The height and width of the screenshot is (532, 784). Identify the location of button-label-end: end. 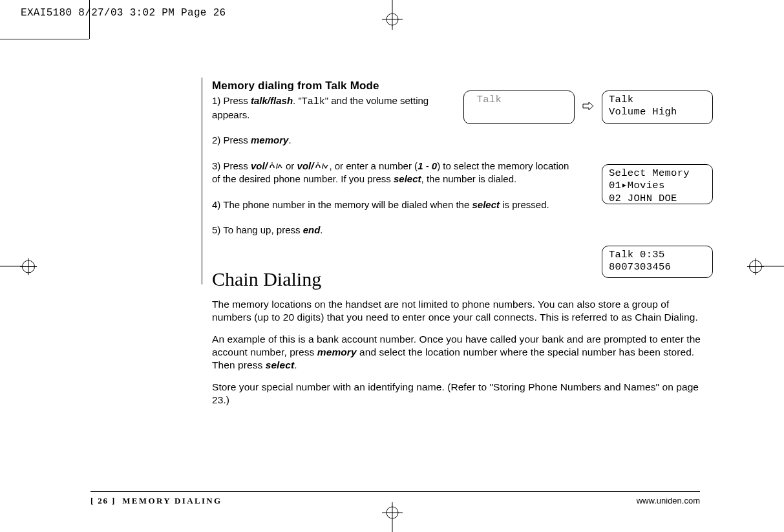
(312, 230).